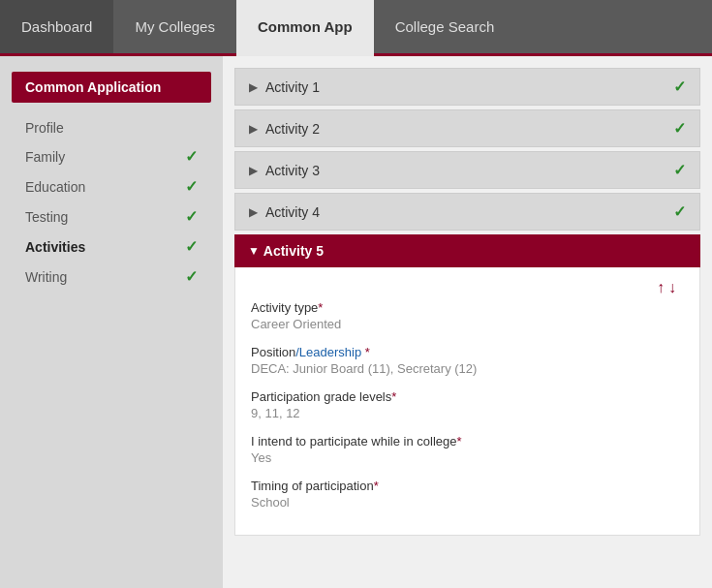 This screenshot has width=712, height=588. Describe the element at coordinates (293, 129) in the screenshot. I see `activity-2-label: Activity 2` at that location.